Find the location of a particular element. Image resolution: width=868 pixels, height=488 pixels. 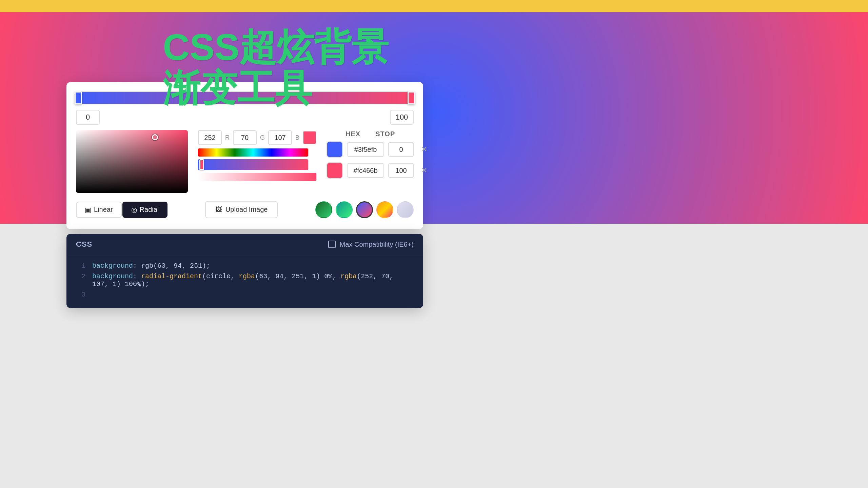

gradient-slider-container is located at coordinates (245, 98).